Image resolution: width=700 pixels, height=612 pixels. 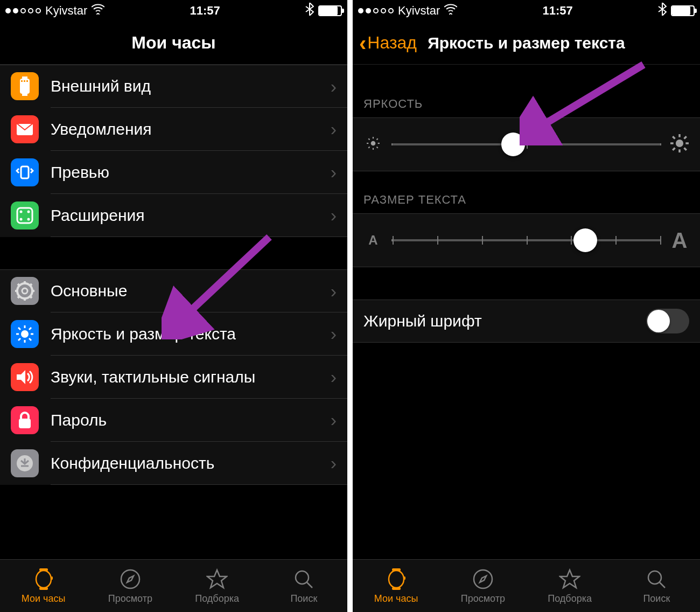 What do you see at coordinates (173, 377) in the screenshot?
I see `settings-row: Звуки, тактильные сигналы›` at bounding box center [173, 377].